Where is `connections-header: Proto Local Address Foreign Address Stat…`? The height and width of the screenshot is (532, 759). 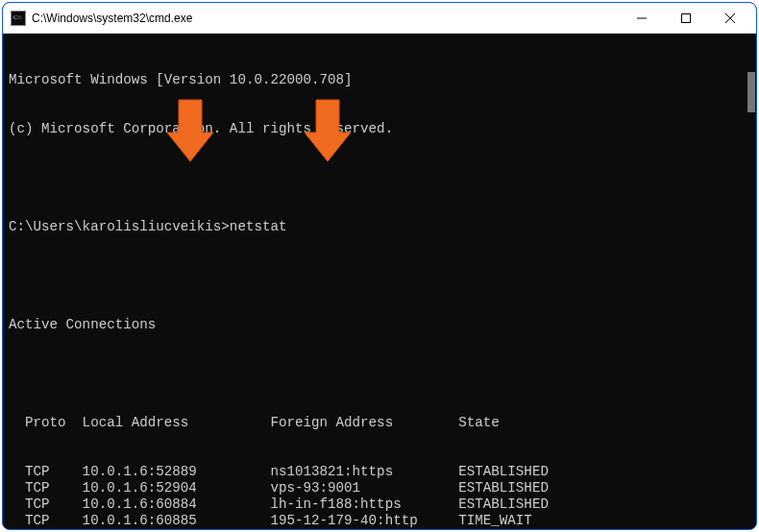 connections-header: Proto Local Address Foreign Address Stat… is located at coordinates (380, 423).